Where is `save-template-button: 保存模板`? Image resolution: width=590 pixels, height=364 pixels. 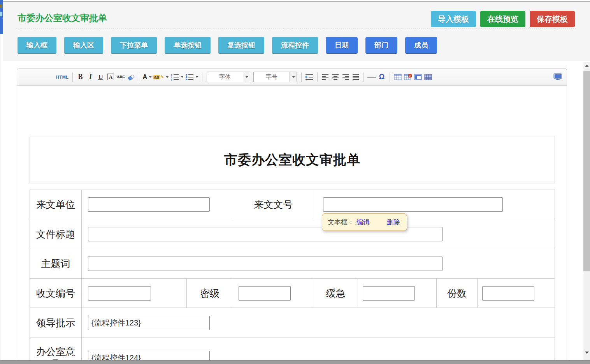 save-template-button: 保存模板 is located at coordinates (552, 19).